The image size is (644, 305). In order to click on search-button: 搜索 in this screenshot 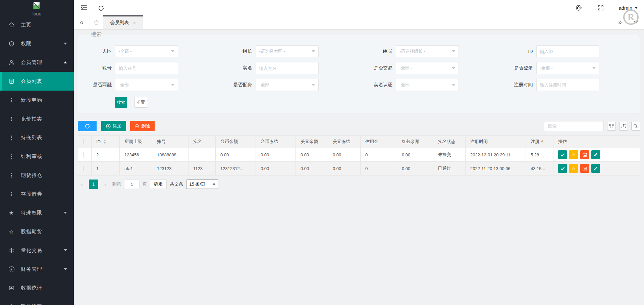, I will do `click(121, 102)`.